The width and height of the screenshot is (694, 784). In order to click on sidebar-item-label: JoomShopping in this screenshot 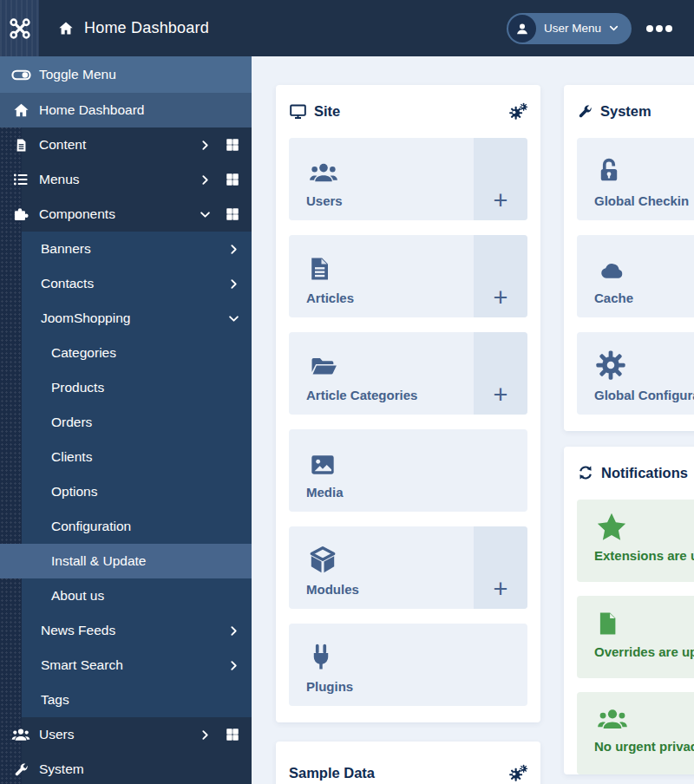, I will do `click(85, 318)`.